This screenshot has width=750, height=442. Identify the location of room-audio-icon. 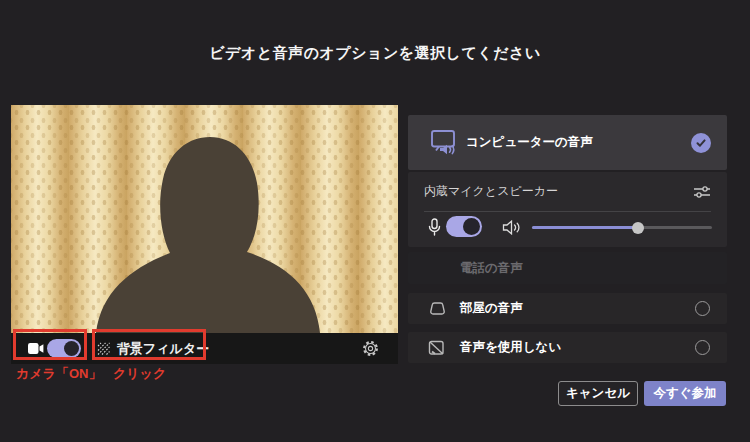
(438, 308).